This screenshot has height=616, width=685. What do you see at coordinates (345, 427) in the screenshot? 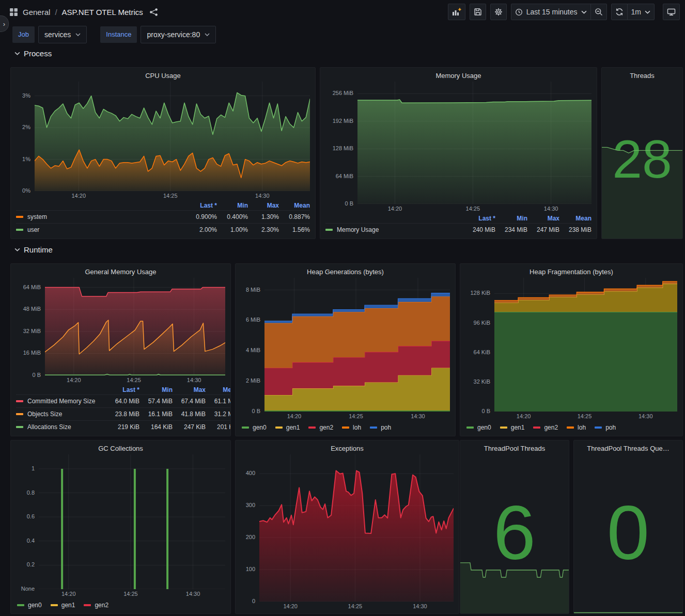
I see `legend: gen0gen1gen2lohpoh` at bounding box center [345, 427].